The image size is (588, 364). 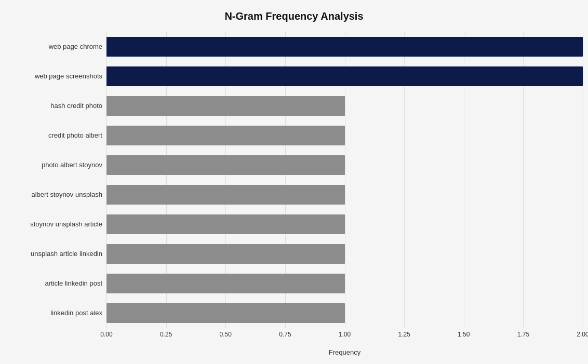 I want to click on y-label-2: hash credit photo, so click(x=54, y=106).